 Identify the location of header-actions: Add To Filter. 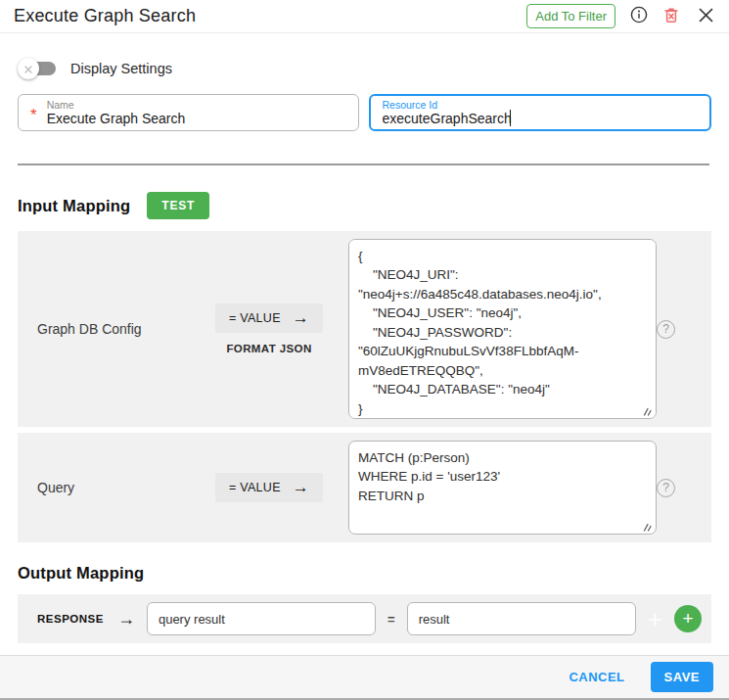
(620, 16).